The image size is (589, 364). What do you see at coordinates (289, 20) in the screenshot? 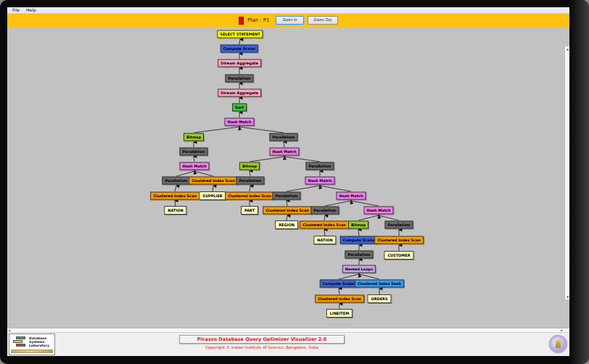
I see `plan-toolbar: Plan : P1 Zoom In Zoom Out` at bounding box center [289, 20].